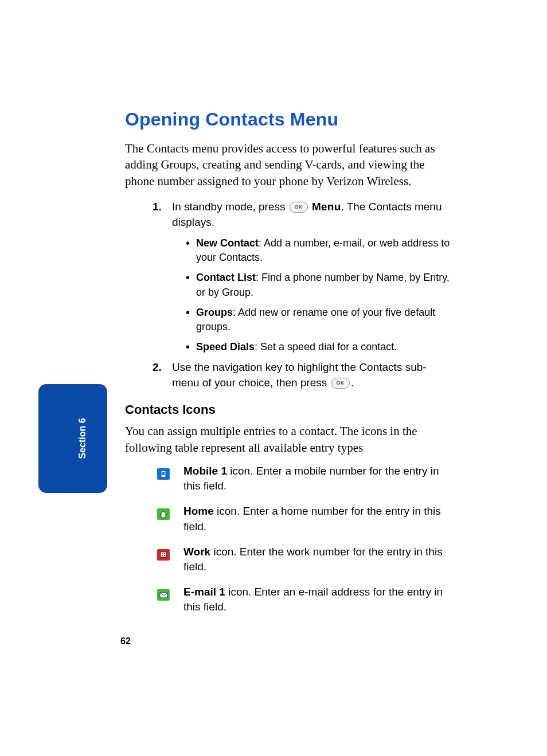  Describe the element at coordinates (304, 559) in the screenshot. I see `icon-row-work: Work icon. Enter the work number for the…` at that location.